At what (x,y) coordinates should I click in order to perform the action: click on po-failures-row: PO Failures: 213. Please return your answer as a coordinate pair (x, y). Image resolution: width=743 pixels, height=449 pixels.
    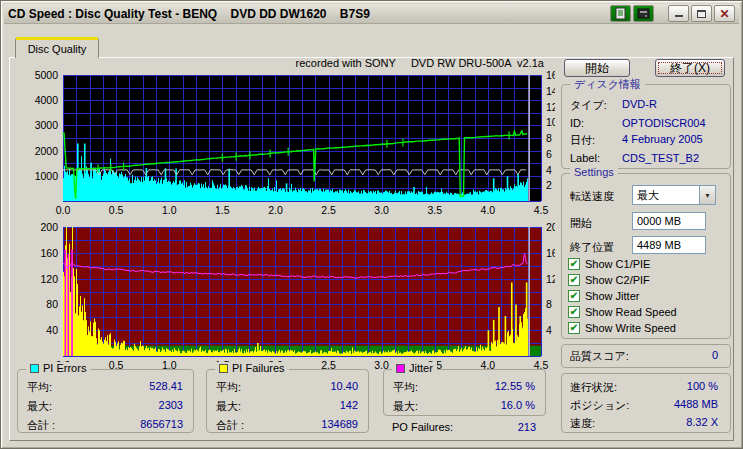
    Looking at the image, I should click on (464, 427).